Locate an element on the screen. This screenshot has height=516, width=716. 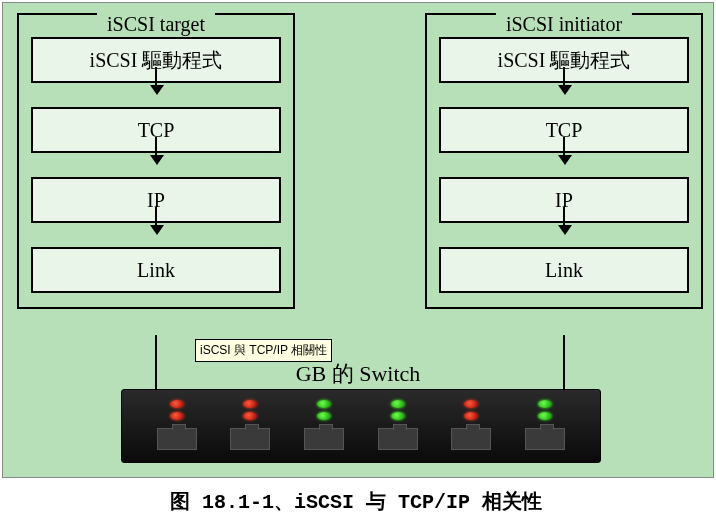
network-switch is located at coordinates (361, 426).